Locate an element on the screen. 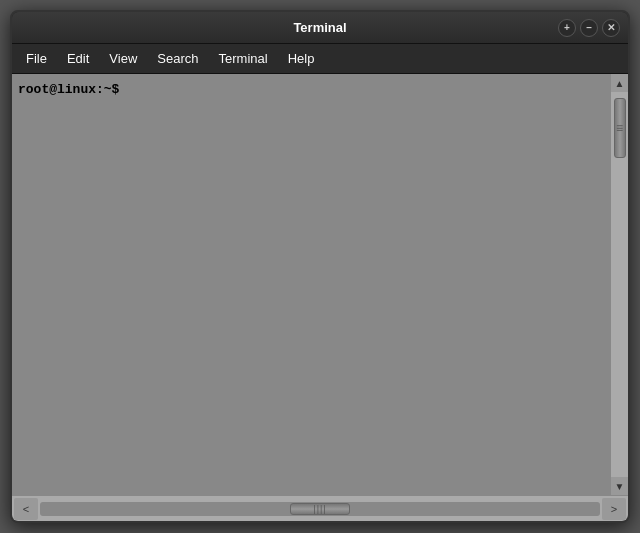 Image resolution: width=640 pixels, height=533 pixels. horizontal-scrollbar: < > is located at coordinates (320, 508).